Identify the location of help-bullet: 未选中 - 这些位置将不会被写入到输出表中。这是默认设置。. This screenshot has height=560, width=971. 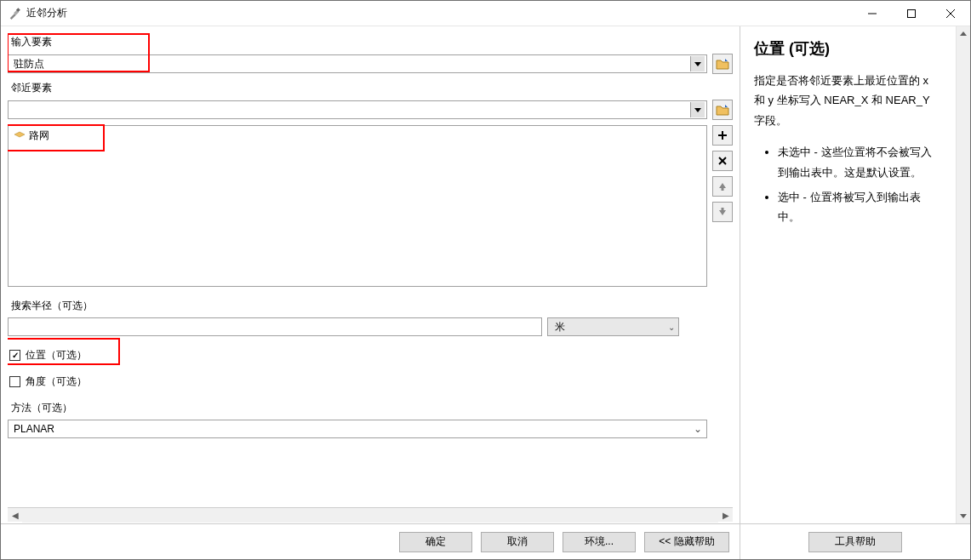
(860, 162).